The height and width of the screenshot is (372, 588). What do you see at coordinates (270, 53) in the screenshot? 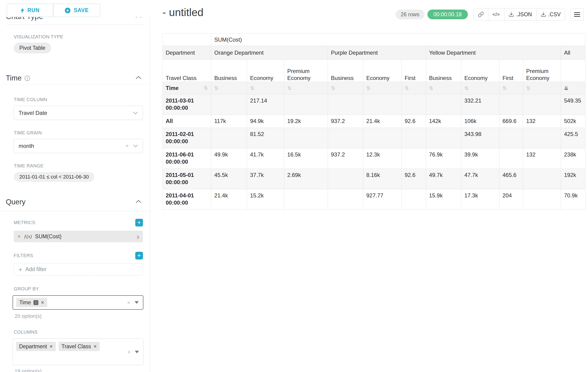
I see `pivot-group-header: Orange Department` at bounding box center [270, 53].